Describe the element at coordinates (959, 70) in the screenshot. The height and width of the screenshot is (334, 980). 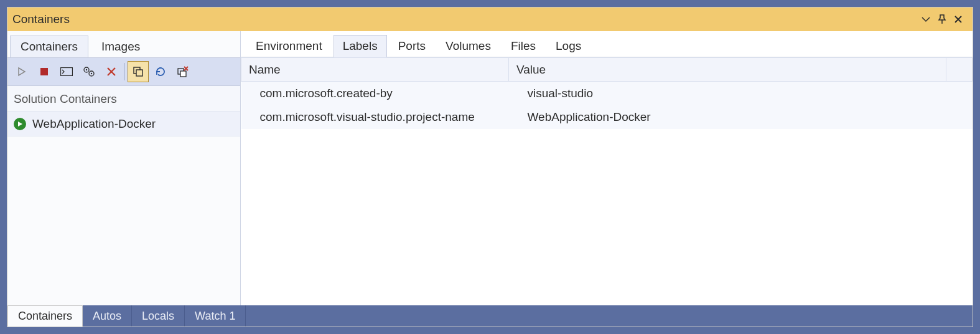
I see `column-header-scroll` at that location.